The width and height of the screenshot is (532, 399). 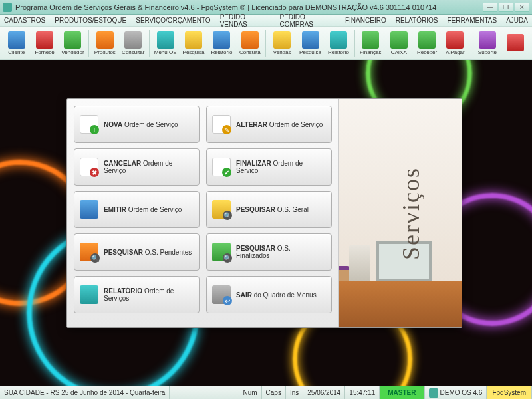 What do you see at coordinates (89, 167) in the screenshot?
I see `panel-button-icon: ✖` at bounding box center [89, 167].